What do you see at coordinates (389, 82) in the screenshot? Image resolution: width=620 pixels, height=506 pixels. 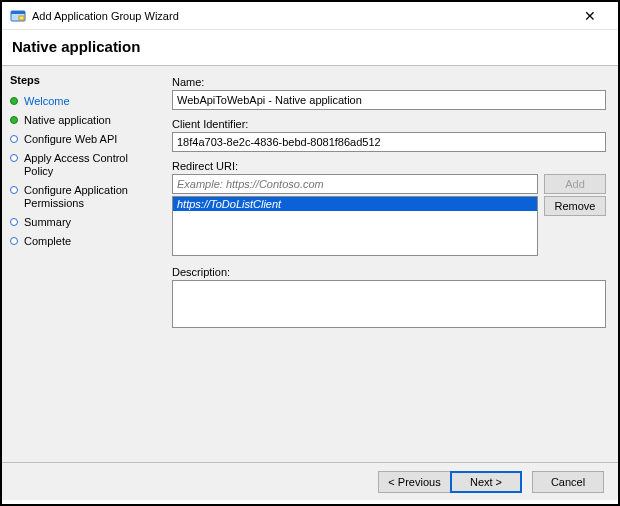 I see `name-label: Name:` at bounding box center [389, 82].